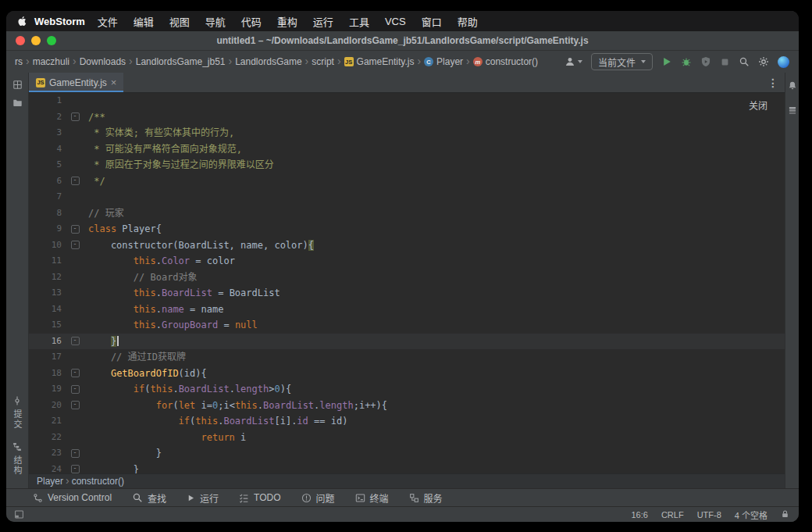 The height and width of the screenshot is (532, 812). I want to click on tool-window-button: 问题, so click(319, 498).